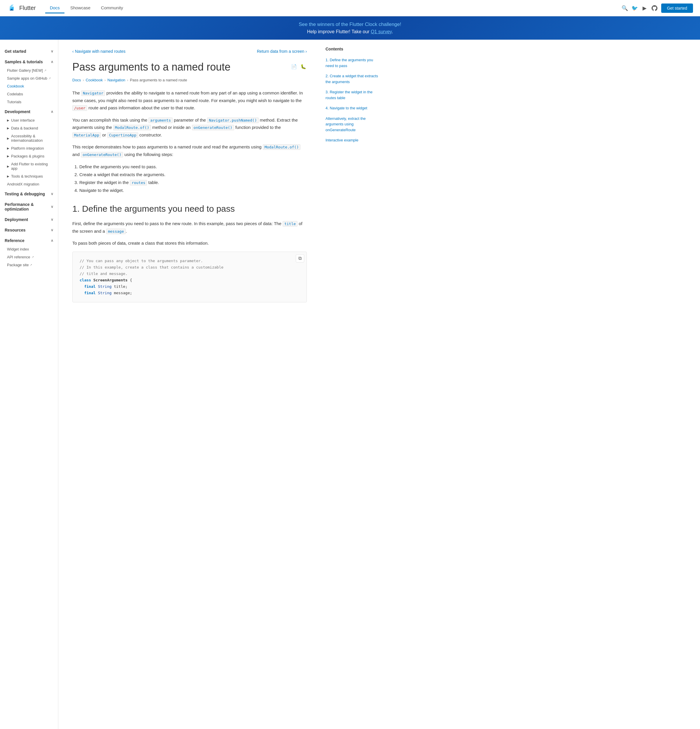 Image resolution: width=700 pixels, height=729 pixels. I want to click on sidebar-label-get-started: Get started, so click(16, 51).